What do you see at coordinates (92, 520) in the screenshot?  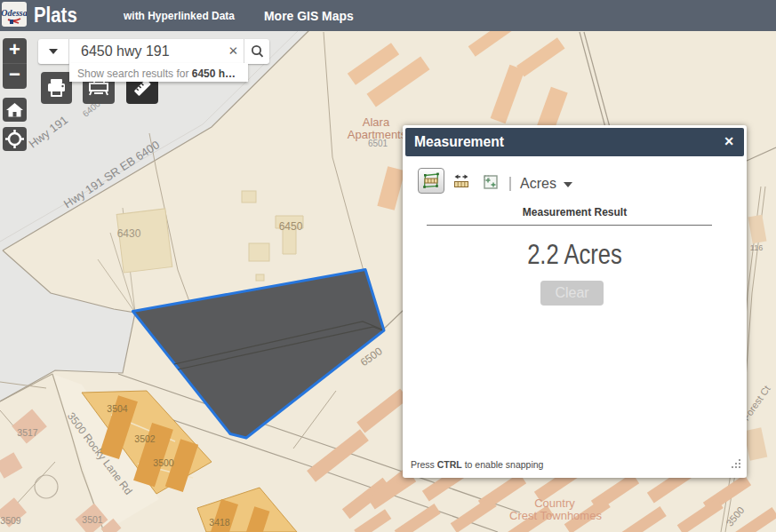 I see `svg-text: 3501` at bounding box center [92, 520].